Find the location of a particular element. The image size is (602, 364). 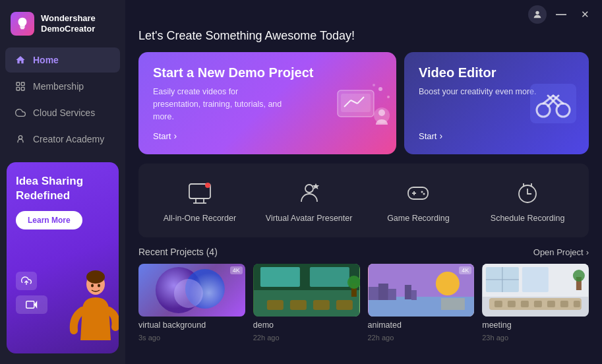

editor-card-graphic is located at coordinates (553, 104).